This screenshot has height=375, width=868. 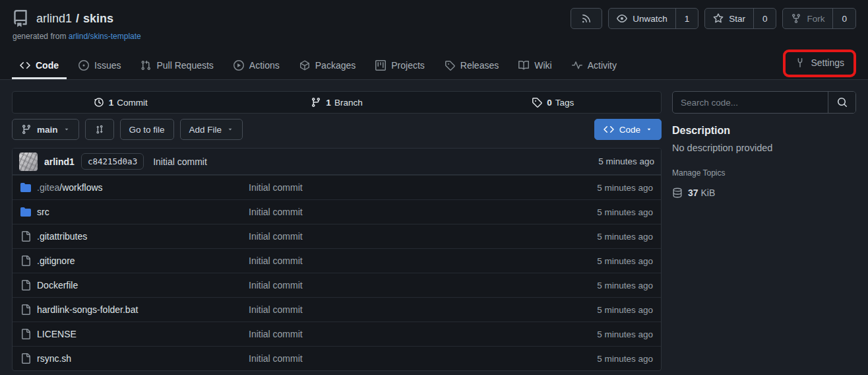 What do you see at coordinates (764, 131) in the screenshot?
I see `description-title: Description` at bounding box center [764, 131].